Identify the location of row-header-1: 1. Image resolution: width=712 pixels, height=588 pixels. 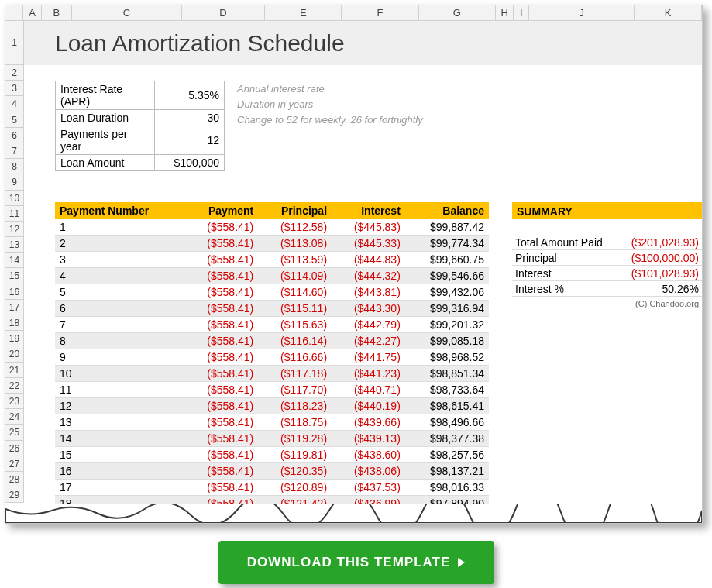
(14, 43).